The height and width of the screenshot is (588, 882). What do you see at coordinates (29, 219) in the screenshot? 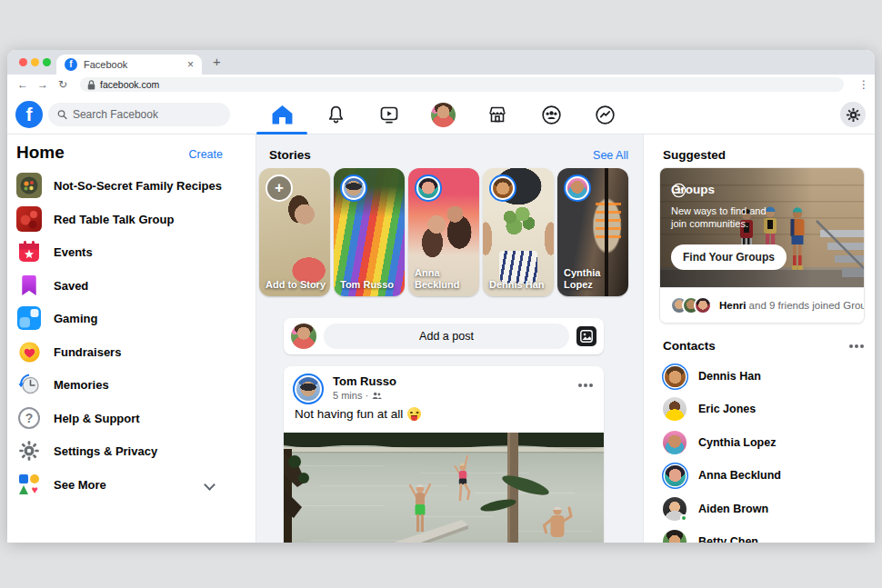
I see `group-photo-red-table-icon` at bounding box center [29, 219].